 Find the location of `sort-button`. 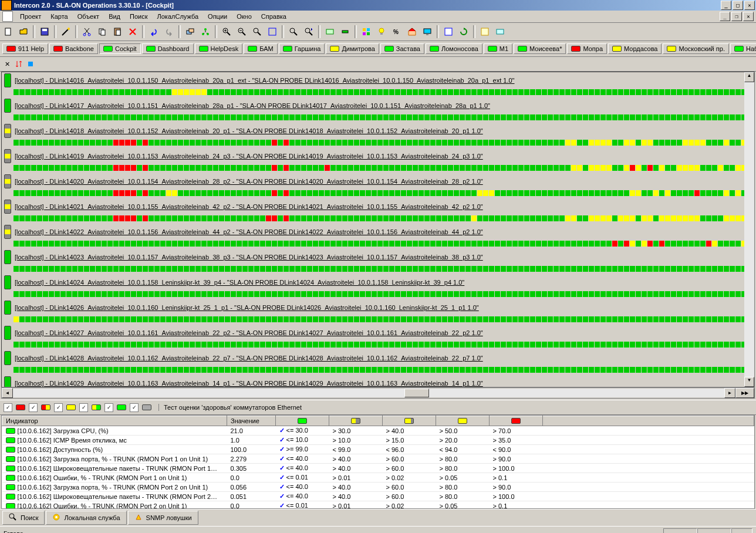

sort-button is located at coordinates (19, 64).